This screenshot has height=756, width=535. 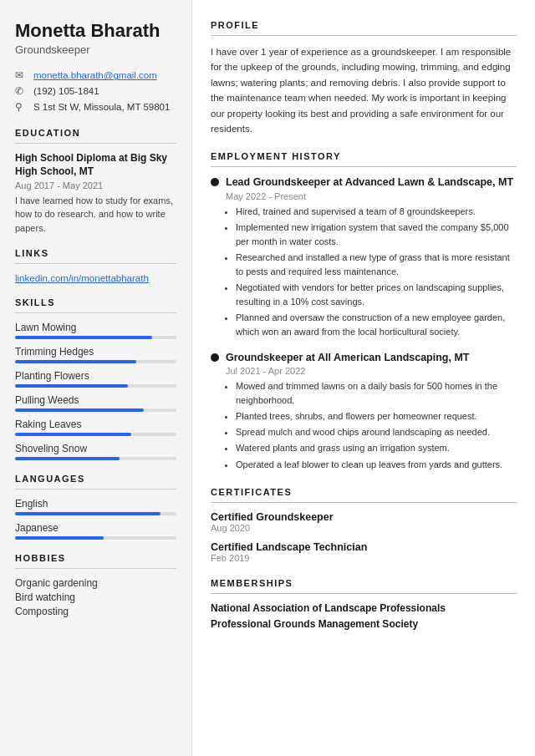 I want to click on hobby-item: Bird watching, so click(x=95, y=597).